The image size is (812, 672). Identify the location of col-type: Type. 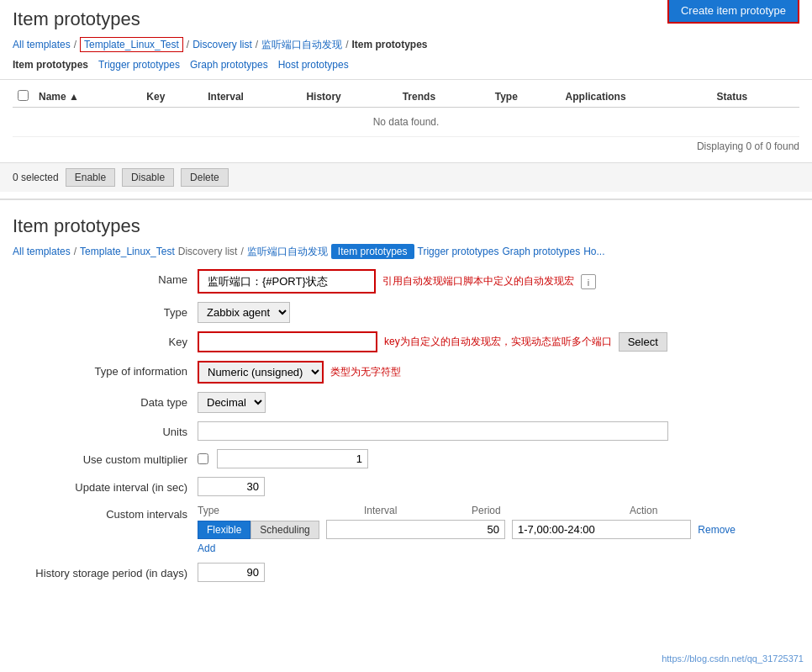
(525, 98).